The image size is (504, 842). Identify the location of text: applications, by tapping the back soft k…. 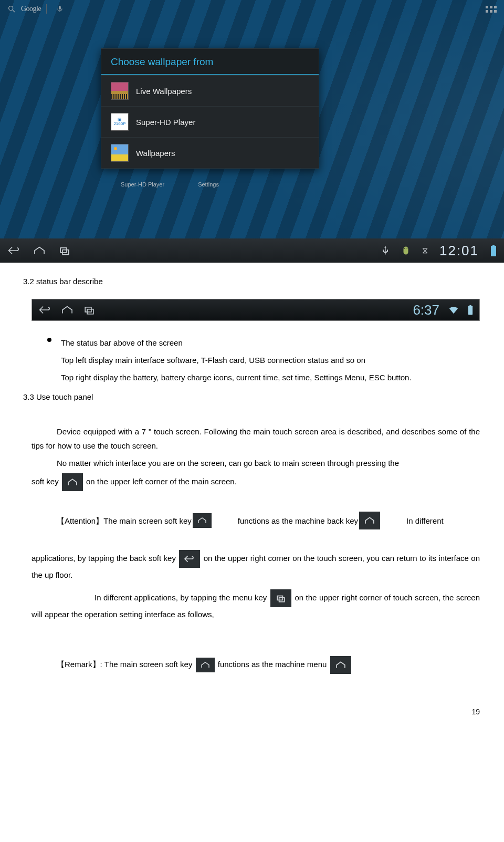
(105, 558).